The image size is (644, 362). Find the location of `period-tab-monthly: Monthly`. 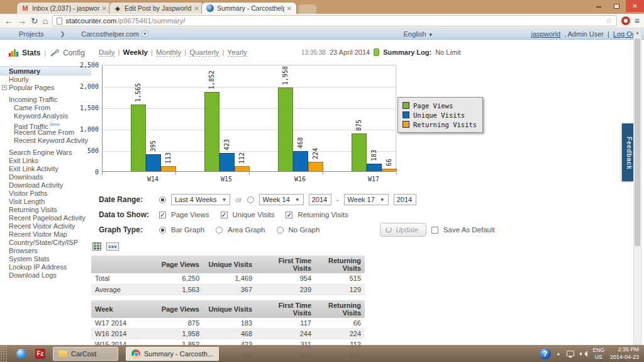

period-tab-monthly: Monthly is located at coordinates (169, 53).